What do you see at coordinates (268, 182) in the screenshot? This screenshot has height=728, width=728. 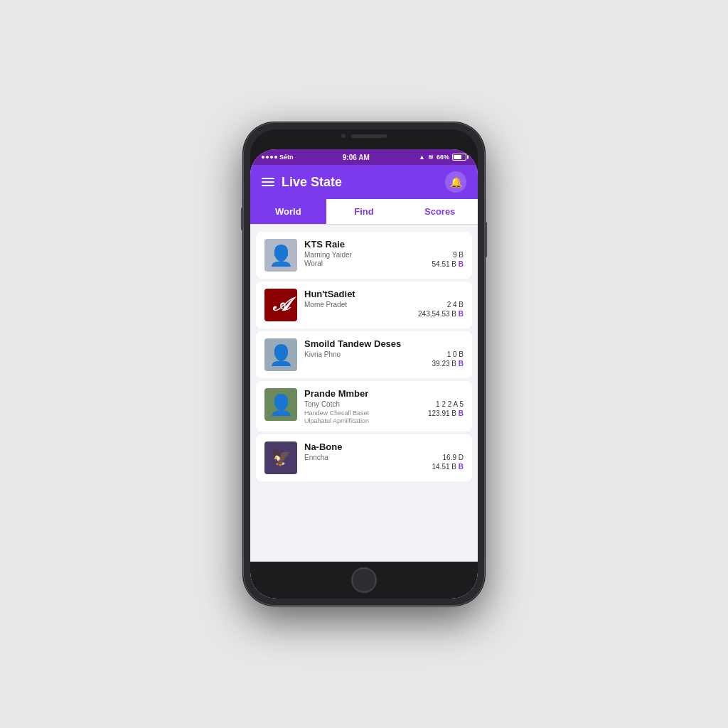 I see `menu-icon` at bounding box center [268, 182].